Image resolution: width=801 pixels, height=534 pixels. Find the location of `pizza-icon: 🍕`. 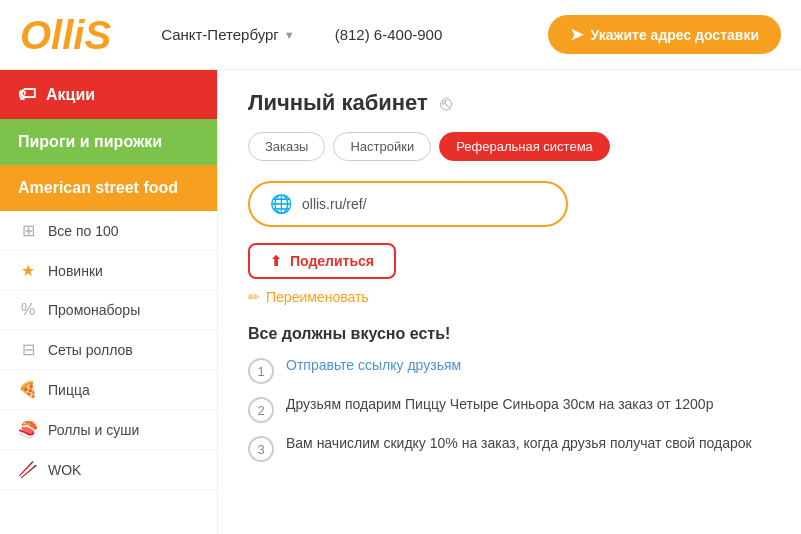

pizza-icon: 🍕 is located at coordinates (28, 390).